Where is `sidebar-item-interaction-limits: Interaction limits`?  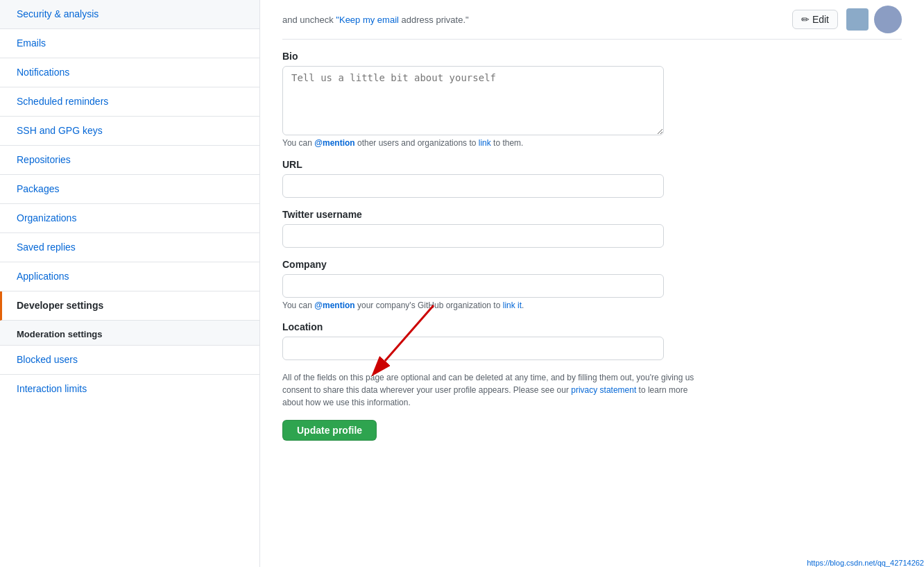
sidebar-item-interaction-limits: Interaction limits is located at coordinates (130, 389).